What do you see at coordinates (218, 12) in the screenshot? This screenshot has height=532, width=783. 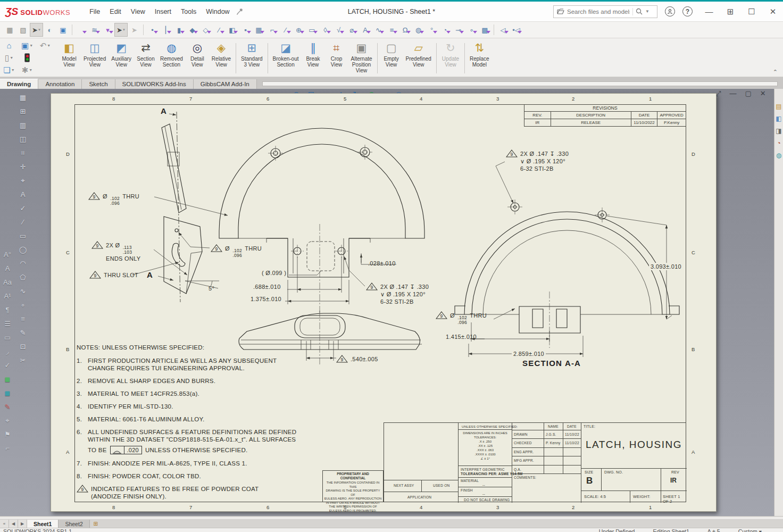 I see `menu-window: Window` at bounding box center [218, 12].